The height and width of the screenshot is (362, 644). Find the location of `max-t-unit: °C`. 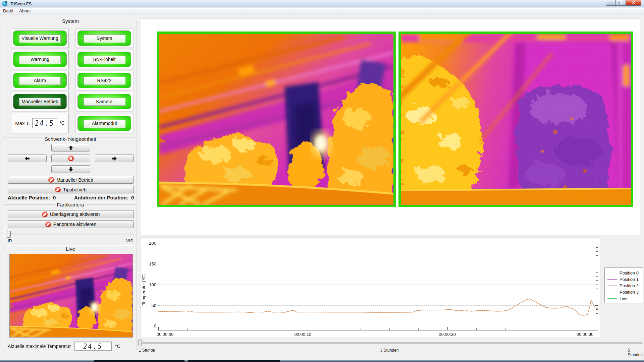

max-t-unit: °C is located at coordinates (62, 123).